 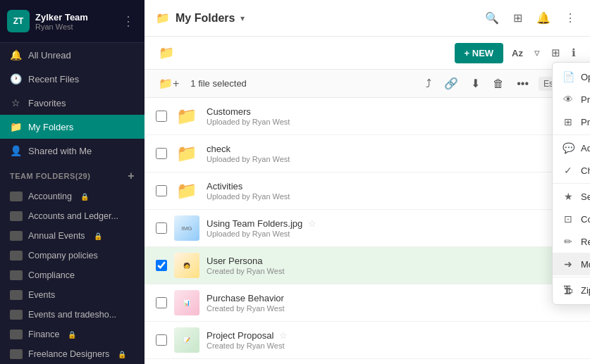 I want to click on more-options-icon: ⋮, so click(x=570, y=18).